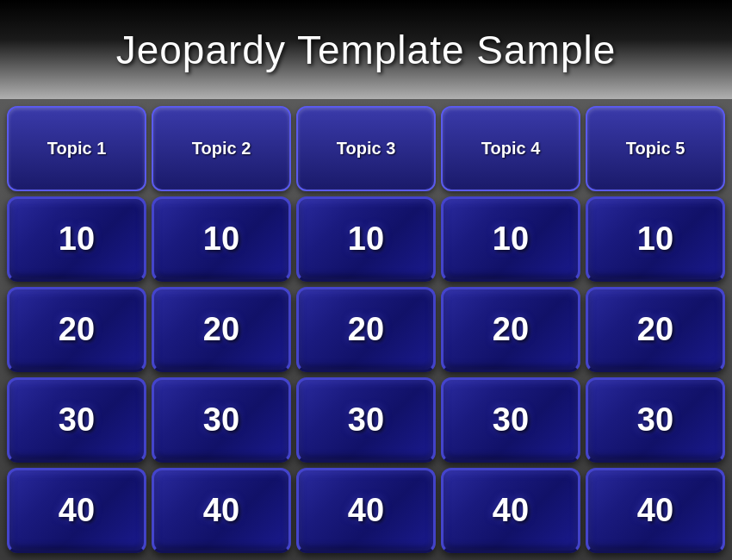 The height and width of the screenshot is (560, 732). What do you see at coordinates (366, 510) in the screenshot?
I see `score-4-3: 40` at bounding box center [366, 510].